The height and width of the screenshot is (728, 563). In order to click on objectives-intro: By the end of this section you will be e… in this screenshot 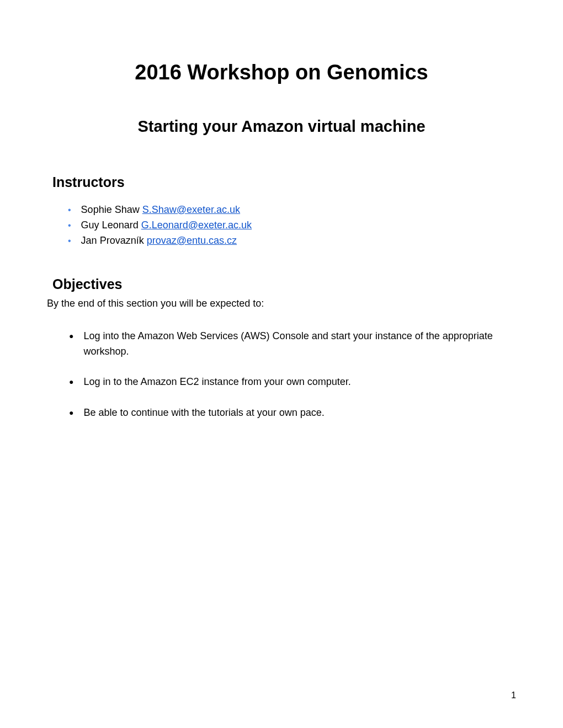, I will do `click(282, 303)`.